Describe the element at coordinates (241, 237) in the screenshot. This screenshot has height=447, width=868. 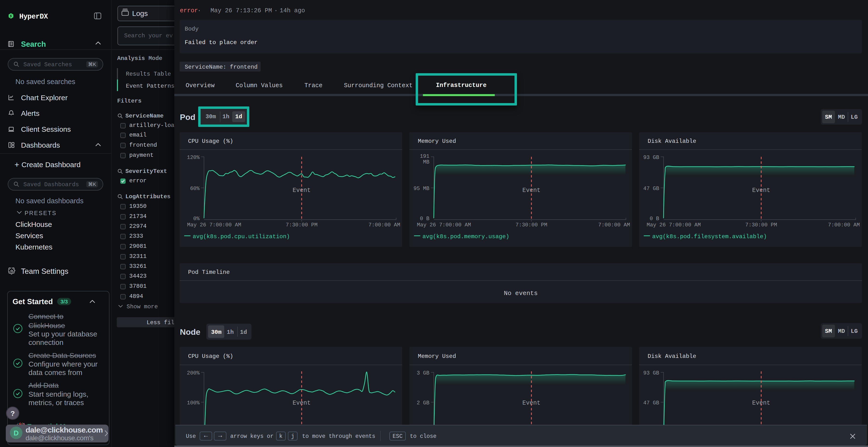
I see `svg-text: avg(k8s.pod.cpu.utilization)` at that location.